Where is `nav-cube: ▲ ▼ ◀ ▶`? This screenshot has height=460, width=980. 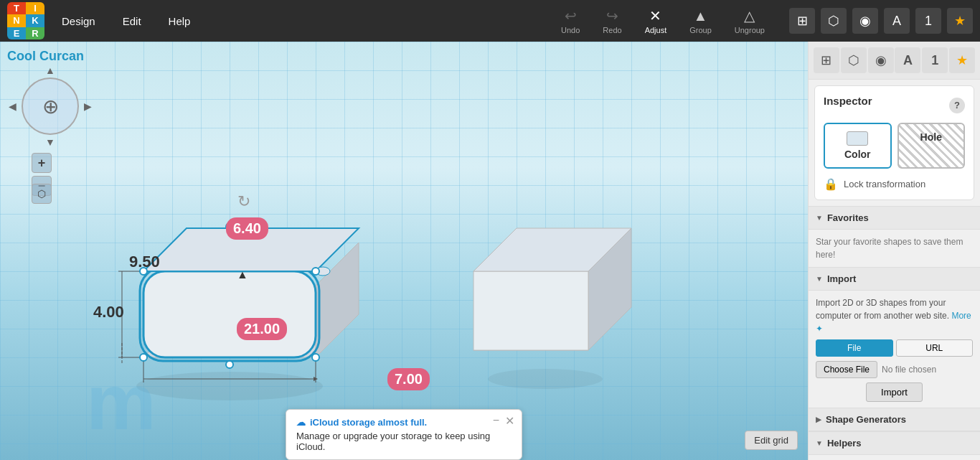
nav-cube: ▲ ▼ ◀ ▶ is located at coordinates (50, 106).